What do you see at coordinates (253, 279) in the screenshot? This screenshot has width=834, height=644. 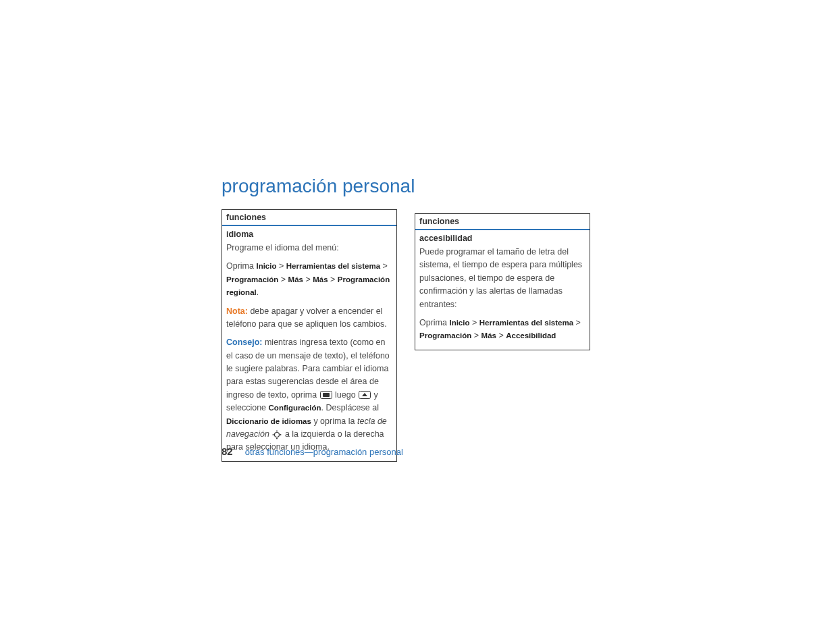 I see `path-programacion: Programación` at bounding box center [253, 279].